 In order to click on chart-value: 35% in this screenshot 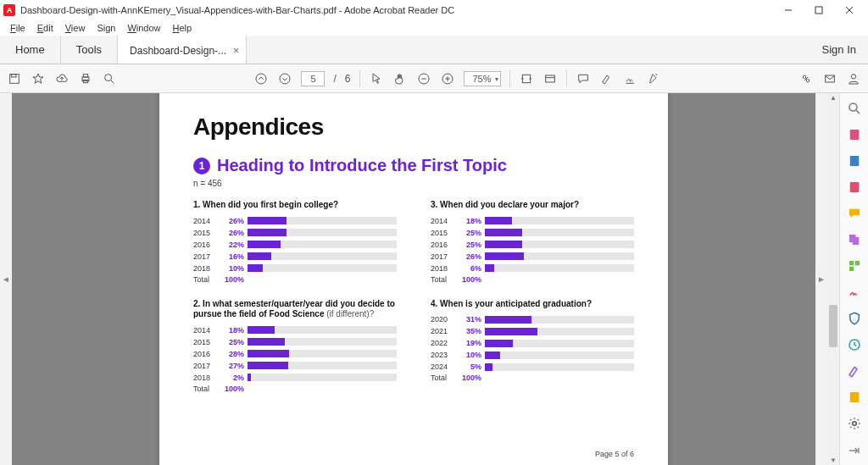, I will do `click(470, 331)`.